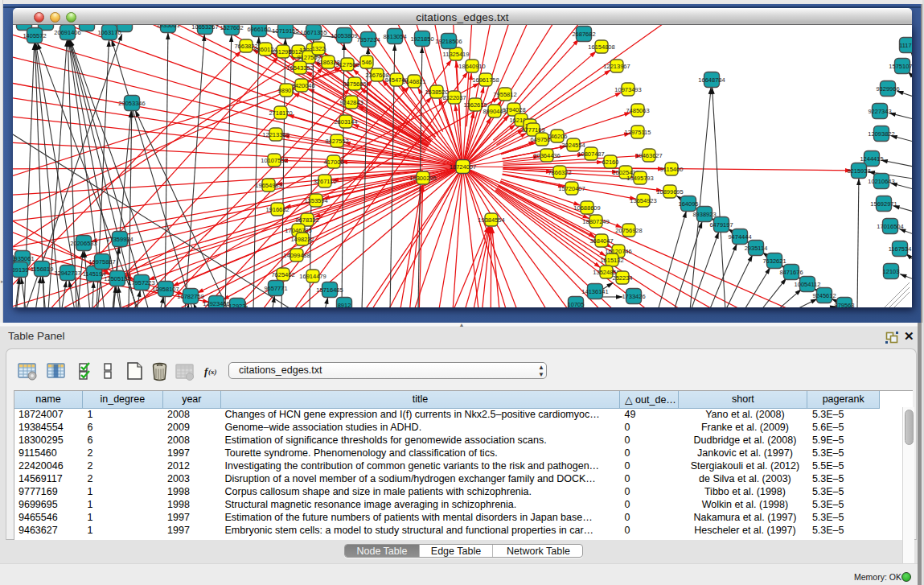 This screenshot has height=585, width=924. Describe the element at coordinates (421, 39) in the screenshot. I see `svg-text: 1921850` at that location.